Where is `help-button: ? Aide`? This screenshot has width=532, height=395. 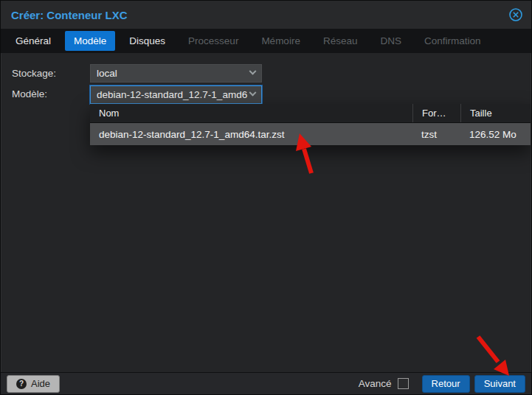 help-button: ? Aide is located at coordinates (33, 384).